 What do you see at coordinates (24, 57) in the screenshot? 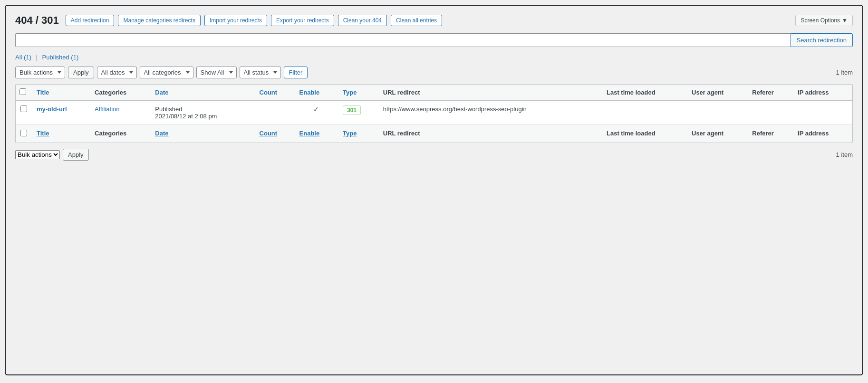
I see `filter-all-link: All (1)` at bounding box center [24, 57].